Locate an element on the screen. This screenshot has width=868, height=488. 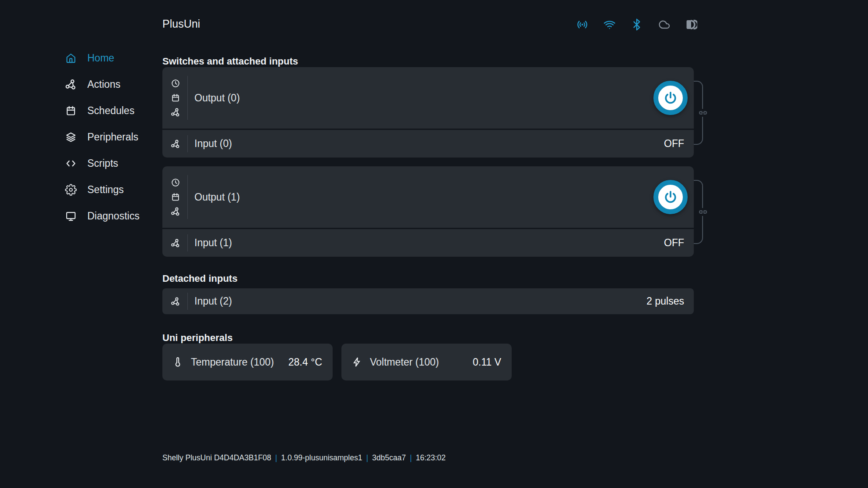
peripheral-value: 0.11 V is located at coordinates (487, 362).